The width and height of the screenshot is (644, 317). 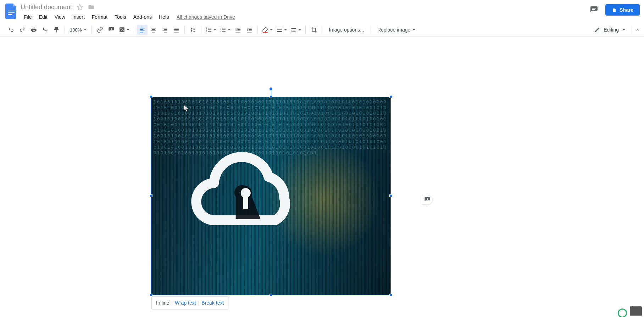 I want to click on menu-view: View, so click(x=60, y=17).